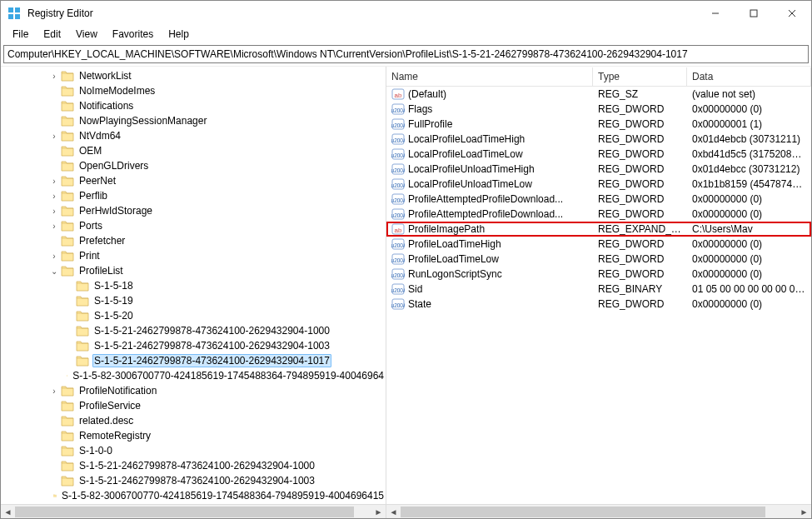  Describe the element at coordinates (117, 91) in the screenshot. I see `tree-item-label: NoImeModeImes` at that location.